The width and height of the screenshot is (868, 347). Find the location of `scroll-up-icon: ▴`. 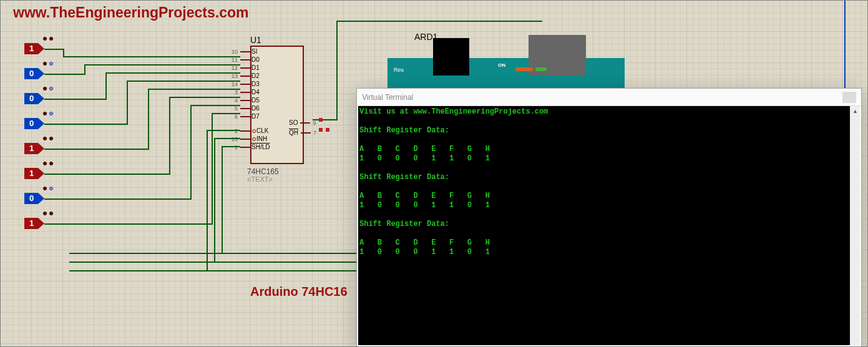

scroll-up-icon: ▴ is located at coordinates (855, 111).